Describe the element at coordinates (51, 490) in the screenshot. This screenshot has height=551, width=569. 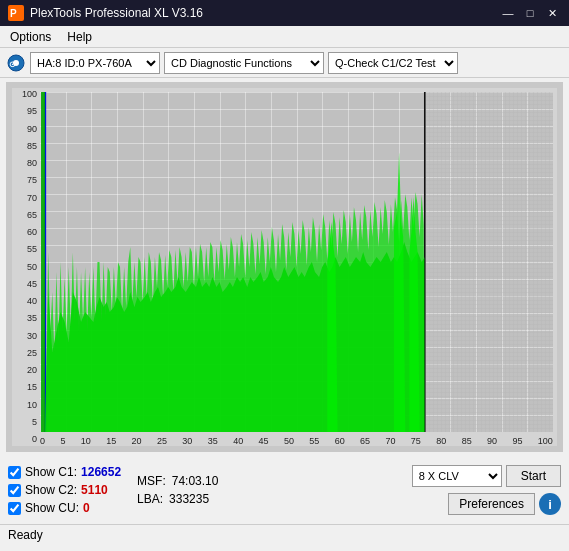
I see `c2-label: Show C2:` at that location.